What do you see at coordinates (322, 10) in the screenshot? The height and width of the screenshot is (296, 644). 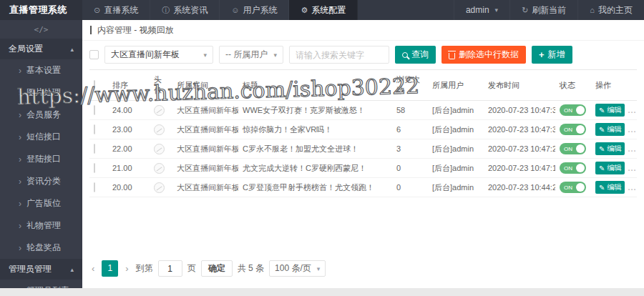 I see `top-navbar: 直播管理系统 ⊙直播系统ⓘ系统资讯☺用户系统⚙系统配置 admin ▾ ↻刷新当…` at bounding box center [322, 10].